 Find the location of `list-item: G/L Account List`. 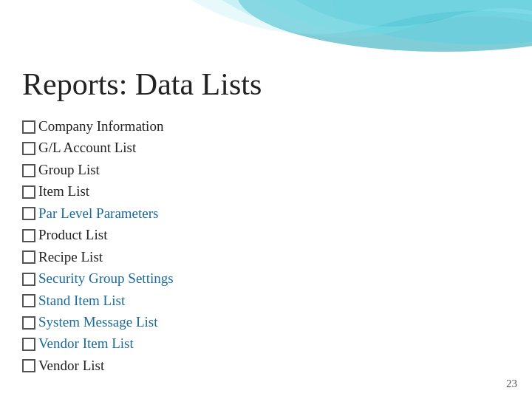

list-item: G/L Account List is located at coordinates (266, 148).